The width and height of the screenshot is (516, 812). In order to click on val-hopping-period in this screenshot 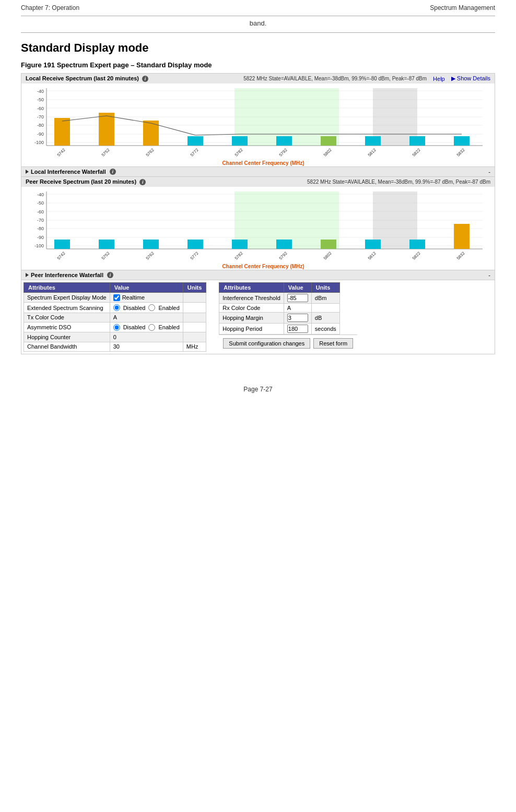, I will do `click(298, 329)`.